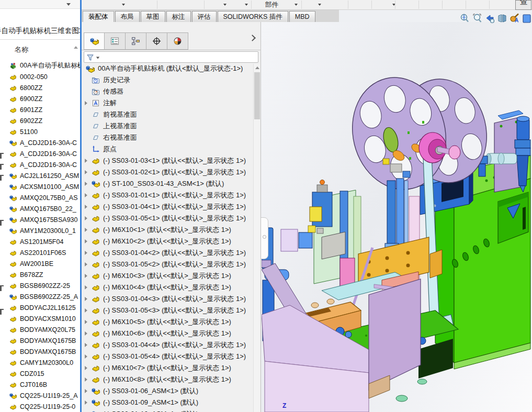 The height and width of the screenshot is (412, 532). Describe the element at coordinates (256, 238) in the screenshot. I see `tree-scrollbar` at that location.